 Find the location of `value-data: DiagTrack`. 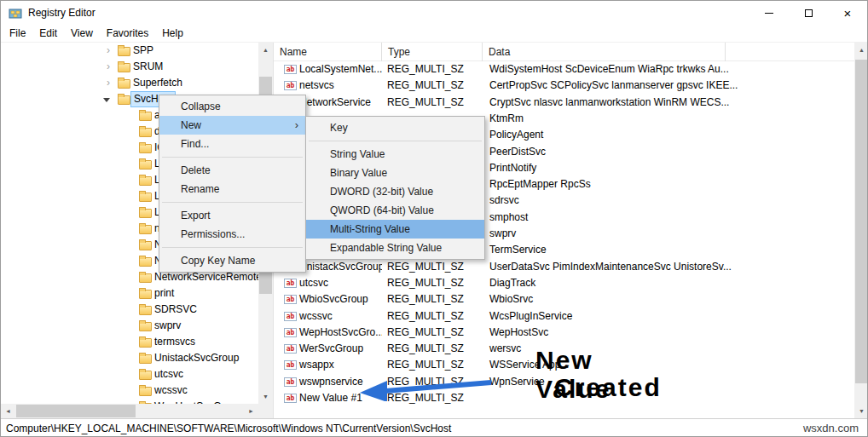

value-data: DiagTrack is located at coordinates (668, 283).